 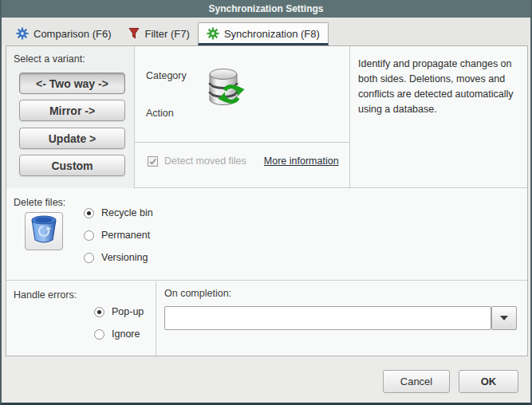 What do you see at coordinates (266, 32) in the screenshot?
I see `tab-strip: Comparison (F6) Filter (F7)` at bounding box center [266, 32].